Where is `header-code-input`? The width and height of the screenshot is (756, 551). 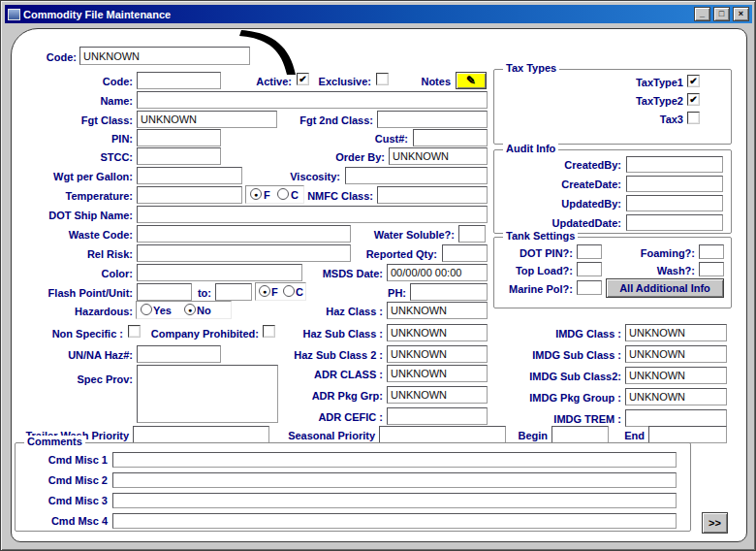 header-code-input is located at coordinates (165, 56).